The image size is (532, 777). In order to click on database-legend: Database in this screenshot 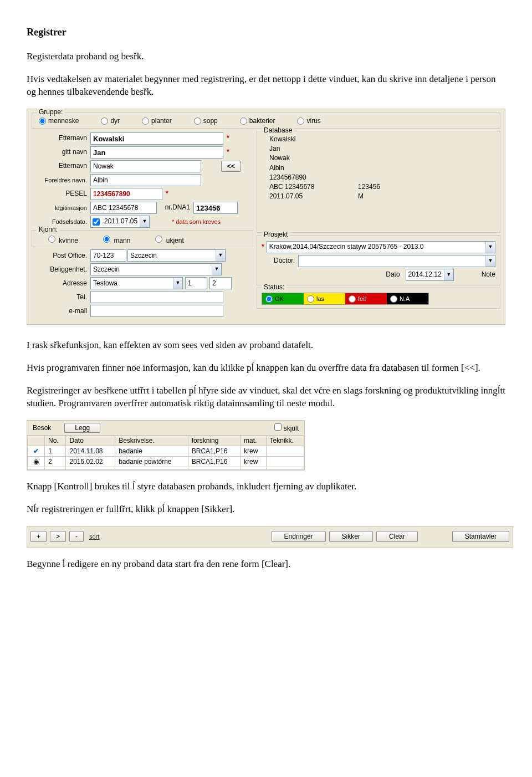, I will do `click(278, 131)`.